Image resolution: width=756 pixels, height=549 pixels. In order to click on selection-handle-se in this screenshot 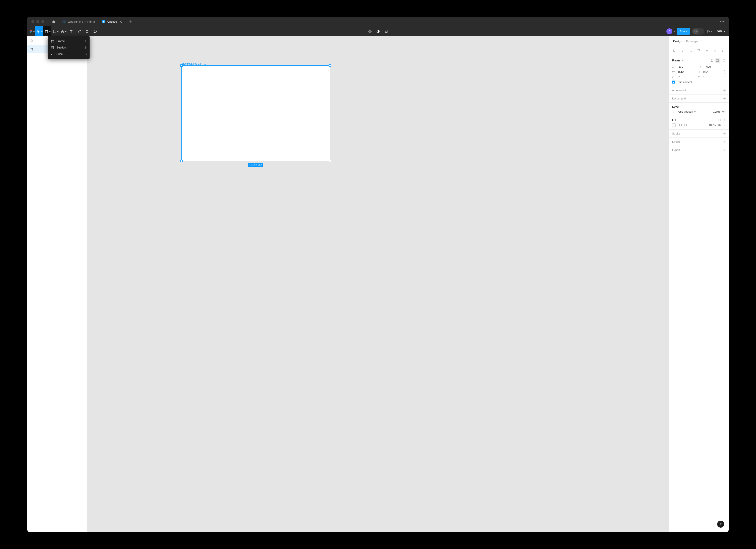, I will do `click(330, 161)`.